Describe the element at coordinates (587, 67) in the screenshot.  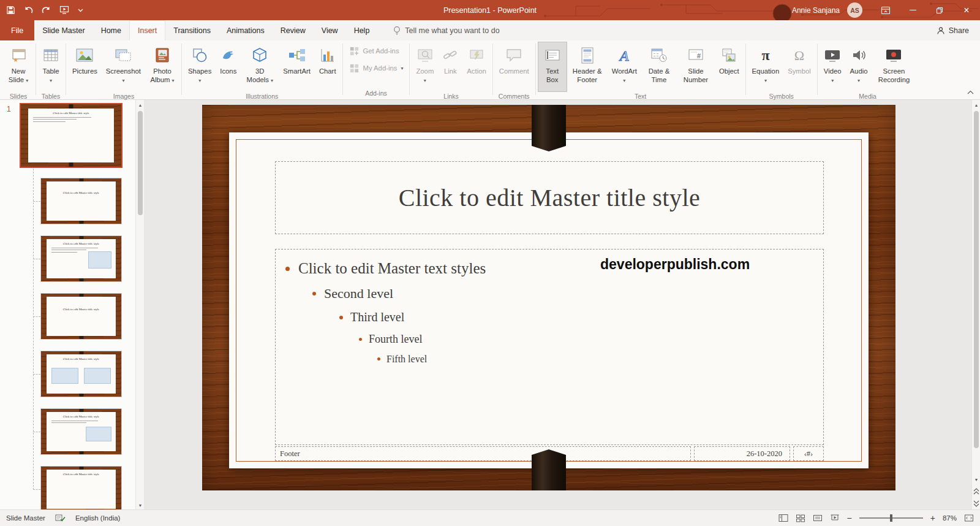
I see `header-footer-button: Header & Footer` at that location.